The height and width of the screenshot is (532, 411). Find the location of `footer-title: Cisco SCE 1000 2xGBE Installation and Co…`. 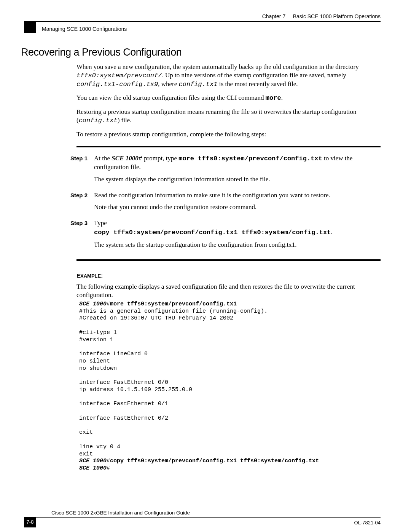

footer-title: Cisco SCE 1000 2xGBE Installation and Co… is located at coordinates (216, 513).